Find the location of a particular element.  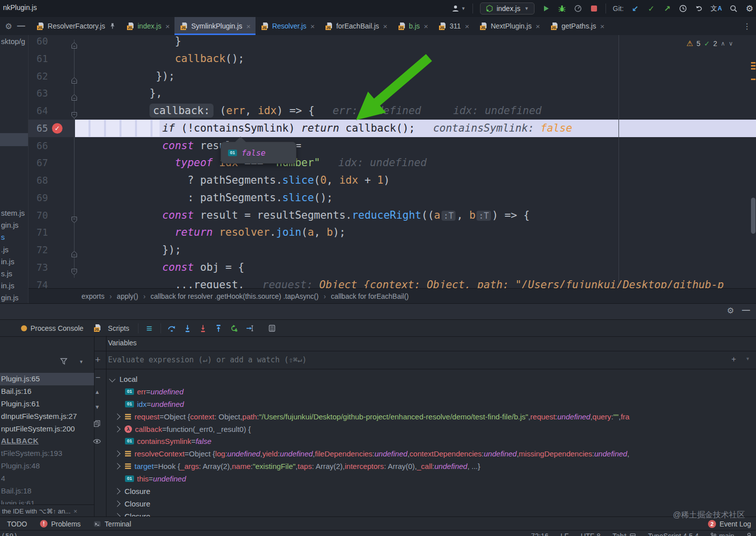

caret-position: 72:16 is located at coordinates (540, 534).